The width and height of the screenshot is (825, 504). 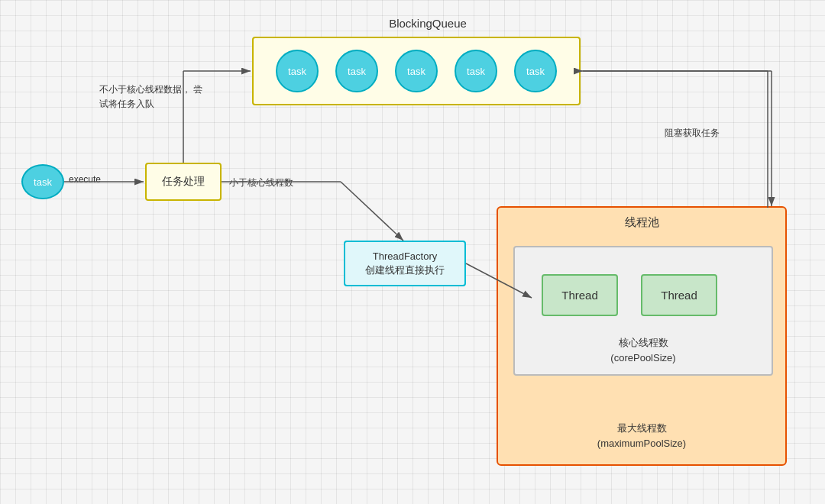 What do you see at coordinates (153, 97) in the screenshot?
I see `not-less-core-label: 不小于核心线程数据， 尝试将任务入队` at bounding box center [153, 97].